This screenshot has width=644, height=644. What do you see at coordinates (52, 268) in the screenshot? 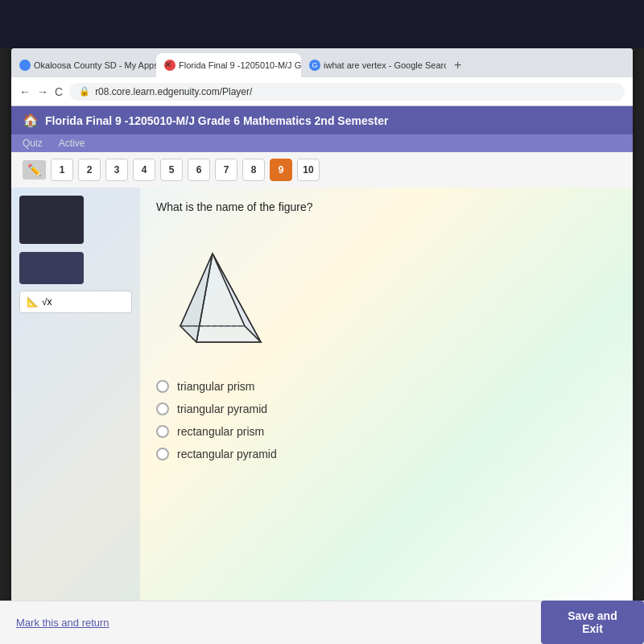
I see `sidebar-item-box` at bounding box center [52, 268].